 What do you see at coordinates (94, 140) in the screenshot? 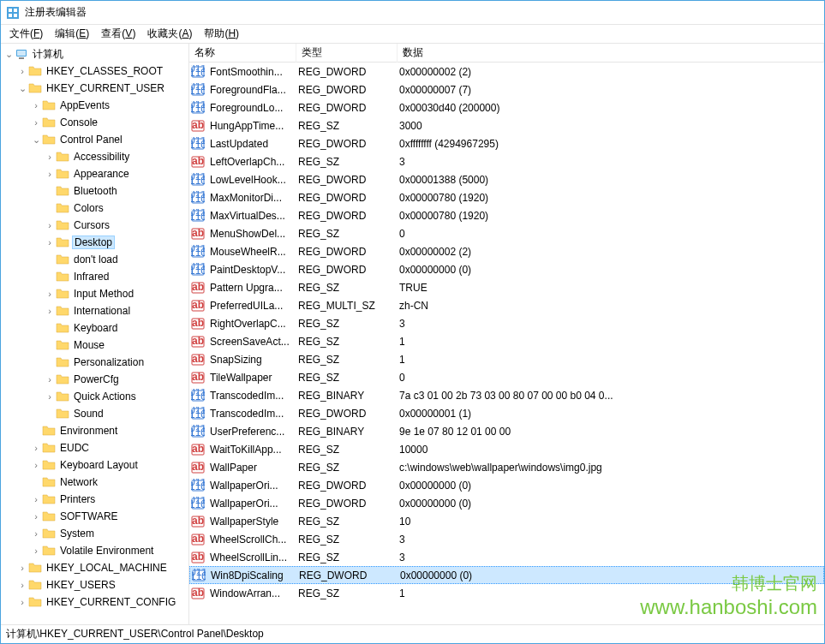
I see `tree-control-panel: ⌄Control Panel` at bounding box center [94, 140].